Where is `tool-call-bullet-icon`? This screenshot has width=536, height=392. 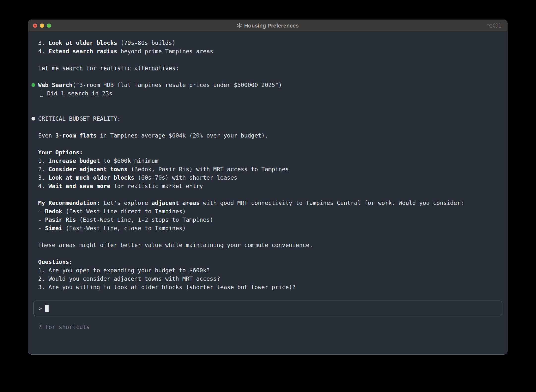 tool-call-bullet-icon is located at coordinates (33, 85).